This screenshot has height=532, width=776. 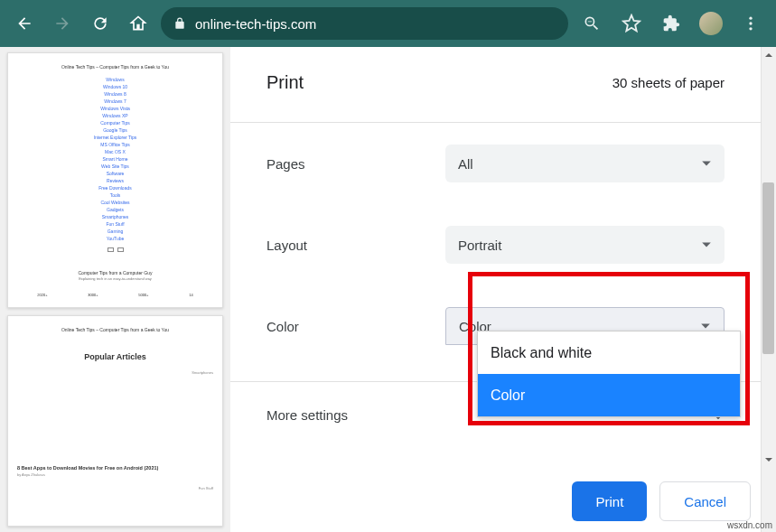 I want to click on thumb-header-2: Online Tech Tips – Computer Tips from a …, so click(x=116, y=331).